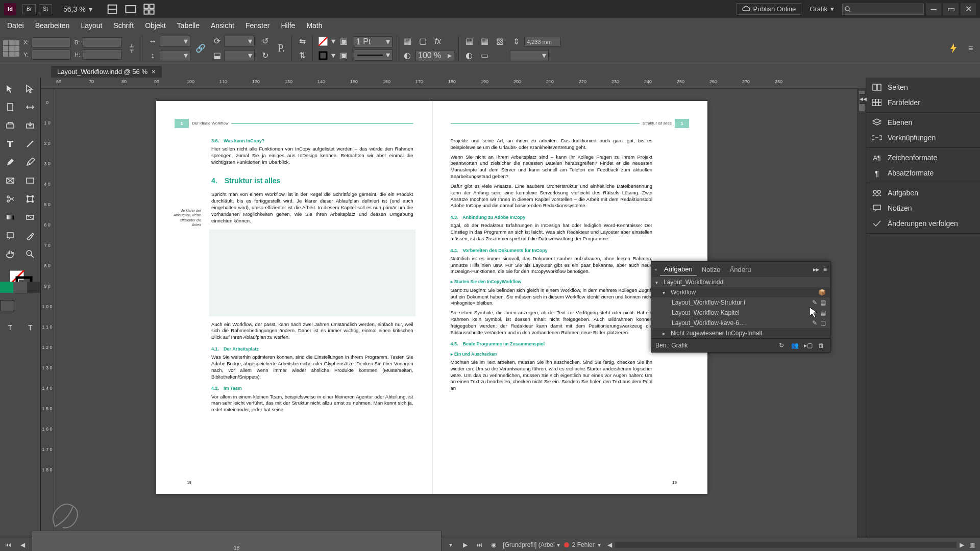 The image size is (980, 551). Describe the element at coordinates (31, 144) in the screenshot. I see `line-tool` at that location.